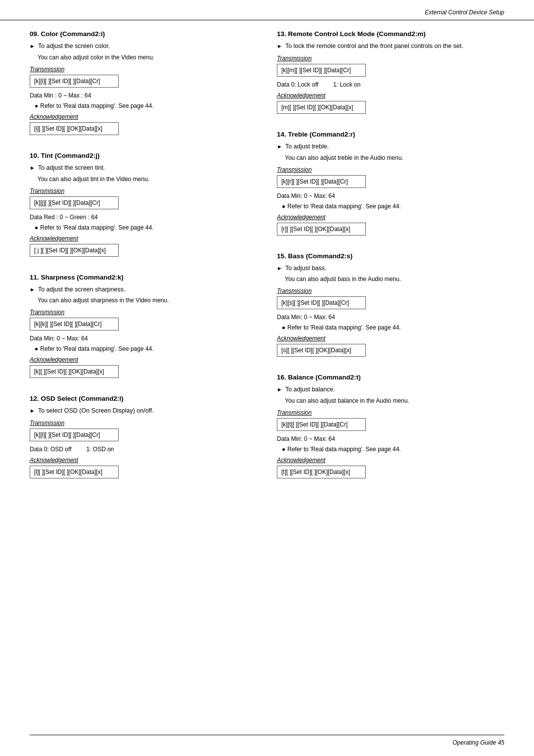  What do you see at coordinates (74, 324) in the screenshot?
I see `section-11-transmission-code: [k][k][ ][Set ID][ ][Data][Cr]` at bounding box center [74, 324].